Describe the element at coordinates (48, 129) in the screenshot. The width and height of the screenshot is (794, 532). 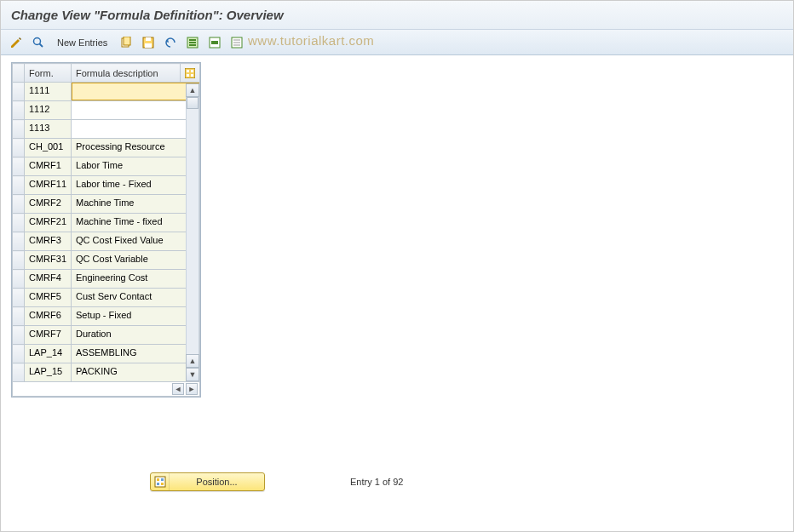
I see `form-cell: 1113` at that location.